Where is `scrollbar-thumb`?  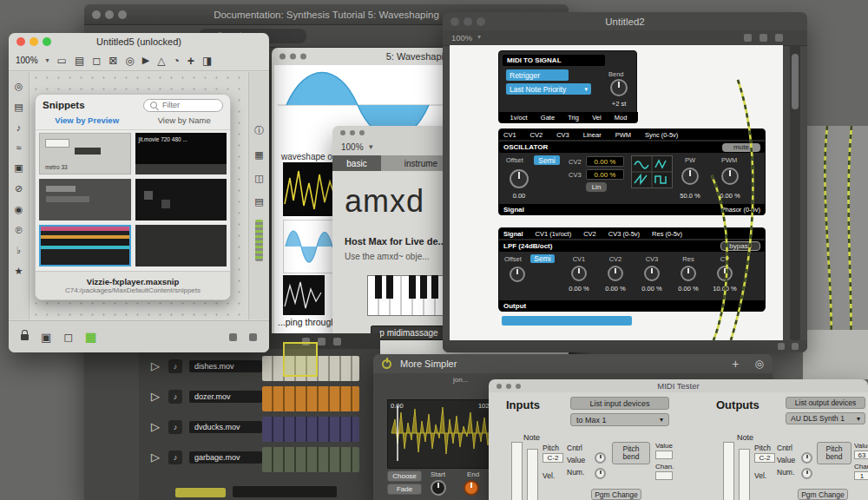 scrollbar-thumb is located at coordinates (795, 82).